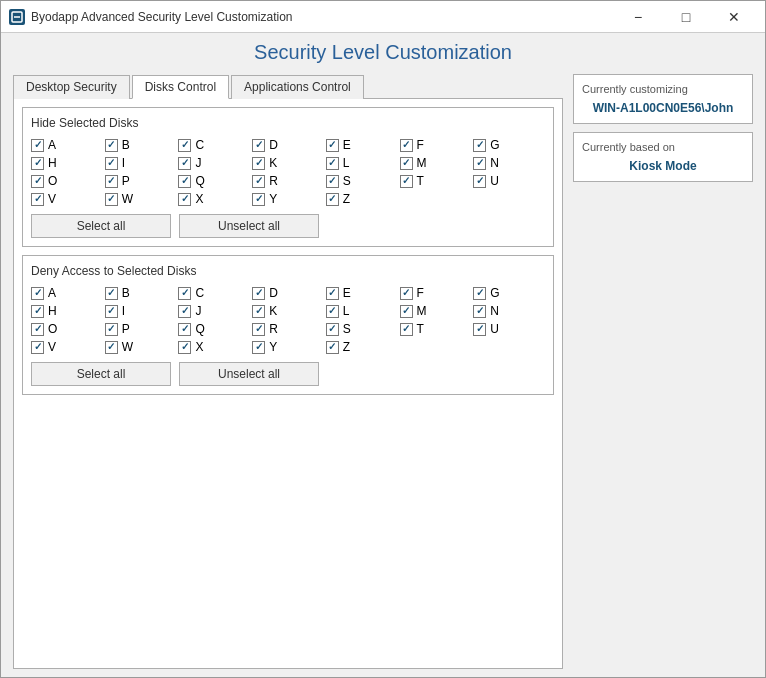 Image resolution: width=766 pixels, height=678 pixels. Describe the element at coordinates (332, 164) in the screenshot. I see `disk-checkbox-l` at that location.